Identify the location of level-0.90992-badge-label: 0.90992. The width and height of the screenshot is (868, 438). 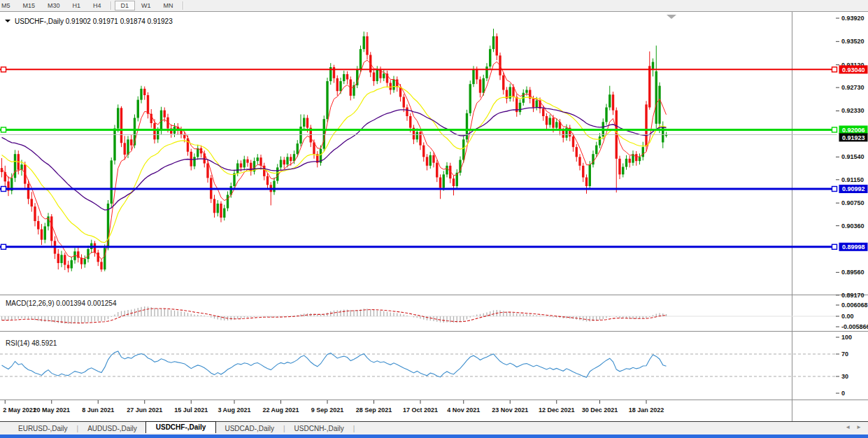
(853, 189).